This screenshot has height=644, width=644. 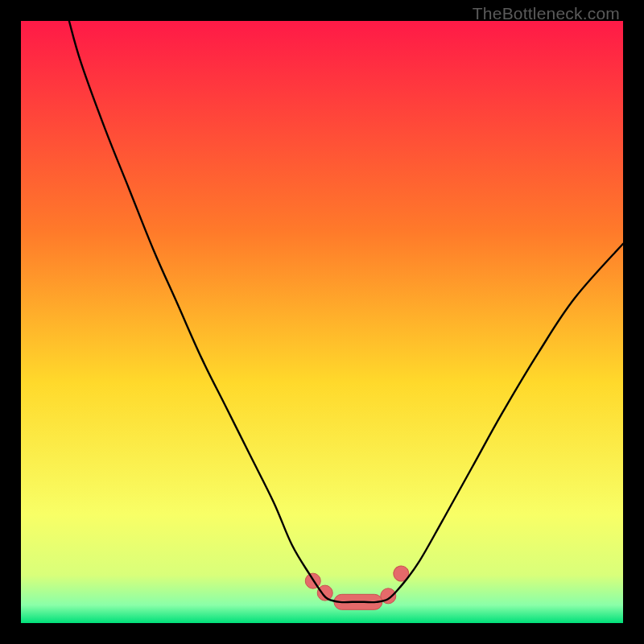 What do you see at coordinates (546, 13) in the screenshot?
I see `watermark-text: TheBottleneck.com` at bounding box center [546, 13].